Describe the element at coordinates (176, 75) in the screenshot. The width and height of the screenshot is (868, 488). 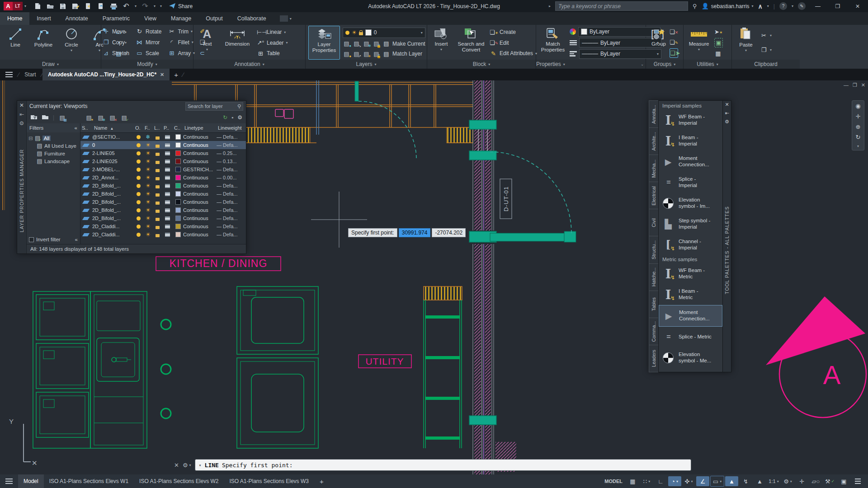
I see `new-document-tab-button: +` at that location.